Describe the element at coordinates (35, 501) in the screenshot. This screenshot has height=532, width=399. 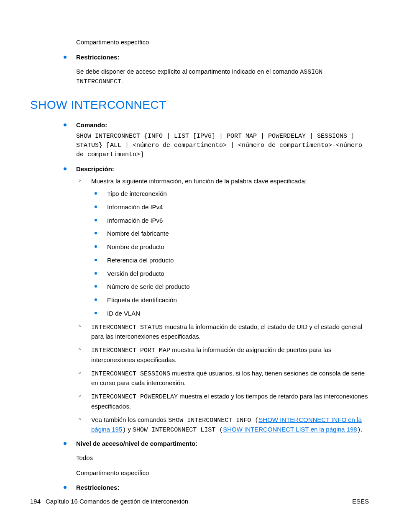
I see `footer-page-number: 194` at that location.